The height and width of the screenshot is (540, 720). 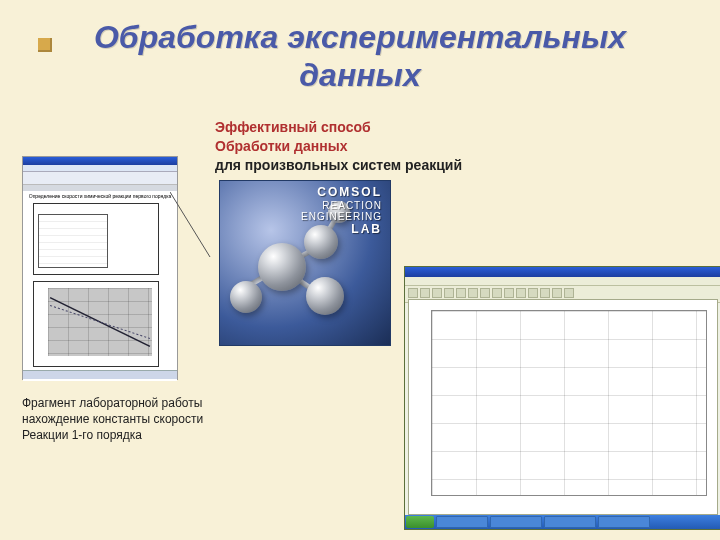 What do you see at coordinates (96, 324) in the screenshot?
I see `excel-line-chart` at bounding box center [96, 324].